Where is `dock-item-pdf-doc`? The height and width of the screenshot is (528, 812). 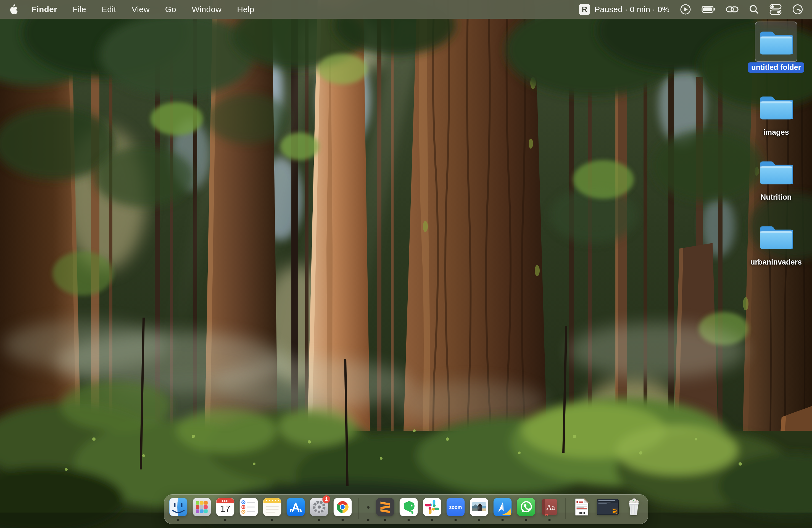 dock-item-pdf-doc is located at coordinates (582, 510).